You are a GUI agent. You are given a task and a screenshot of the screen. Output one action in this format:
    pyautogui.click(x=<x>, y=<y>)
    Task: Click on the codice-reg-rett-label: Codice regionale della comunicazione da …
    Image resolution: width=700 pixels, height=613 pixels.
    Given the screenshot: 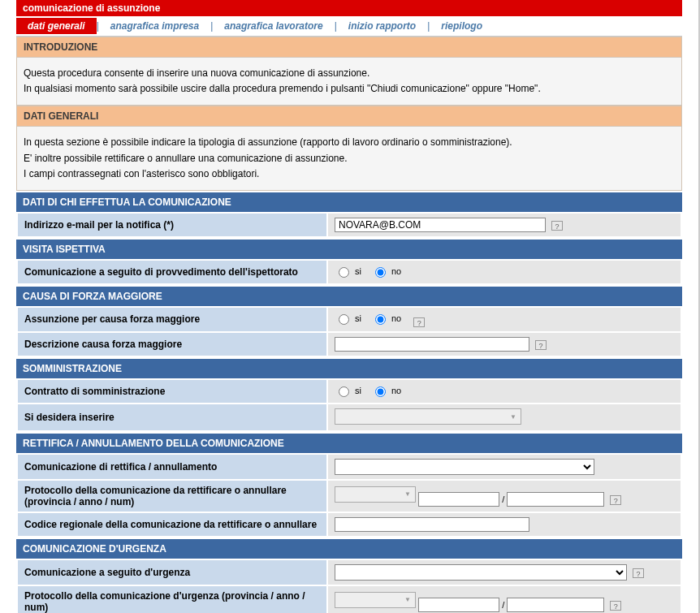 What is the action you would take?
    pyautogui.click(x=172, y=525)
    